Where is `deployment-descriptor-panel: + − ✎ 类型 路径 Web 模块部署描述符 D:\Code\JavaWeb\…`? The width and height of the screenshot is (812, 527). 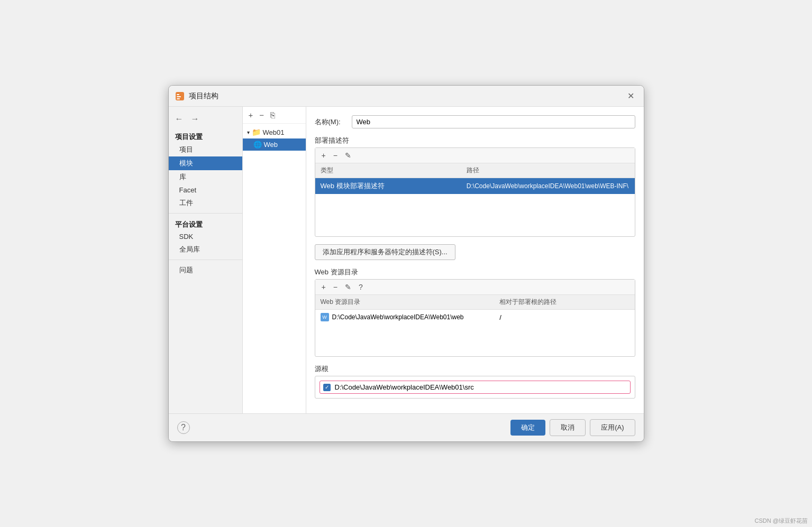
deployment-descriptor-panel: + − ✎ 类型 路径 Web 模块部署描述符 D:\Code\JavaWeb\… is located at coordinates (475, 192).